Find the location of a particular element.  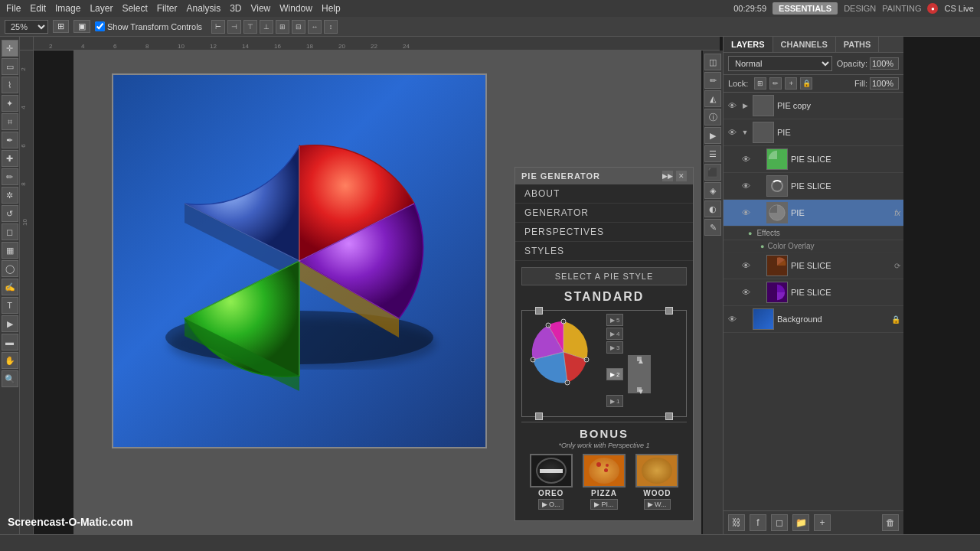

distribute-v-icon: ↕ is located at coordinates (331, 27).